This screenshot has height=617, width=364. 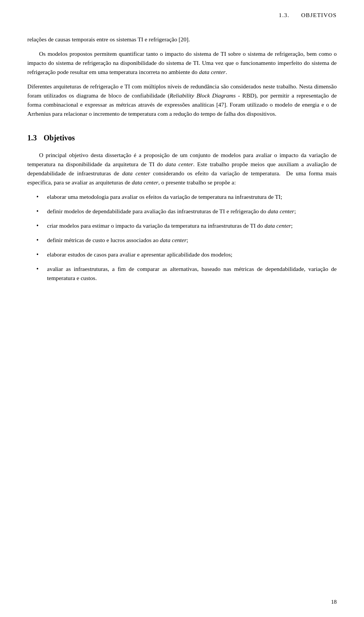 I want to click on list-item: definir métricas de custo e lucros assoc…, so click(x=187, y=240).